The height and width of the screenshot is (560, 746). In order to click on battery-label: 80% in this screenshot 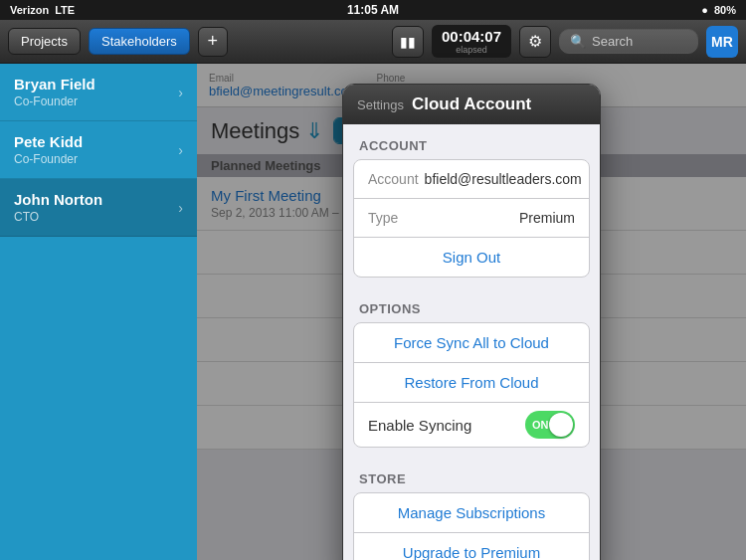, I will do `click(725, 10)`.